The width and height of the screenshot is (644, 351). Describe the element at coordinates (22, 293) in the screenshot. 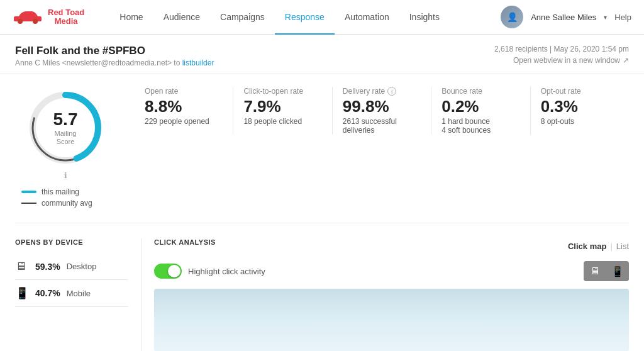

I see `mobile-icon: 📱` at that location.